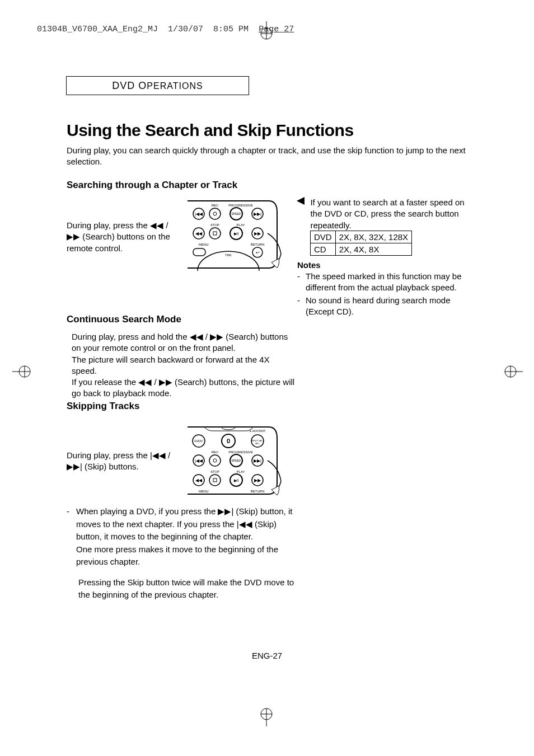 The height and width of the screenshot is (756, 534). I want to click on header-page-num: 27, so click(289, 29).